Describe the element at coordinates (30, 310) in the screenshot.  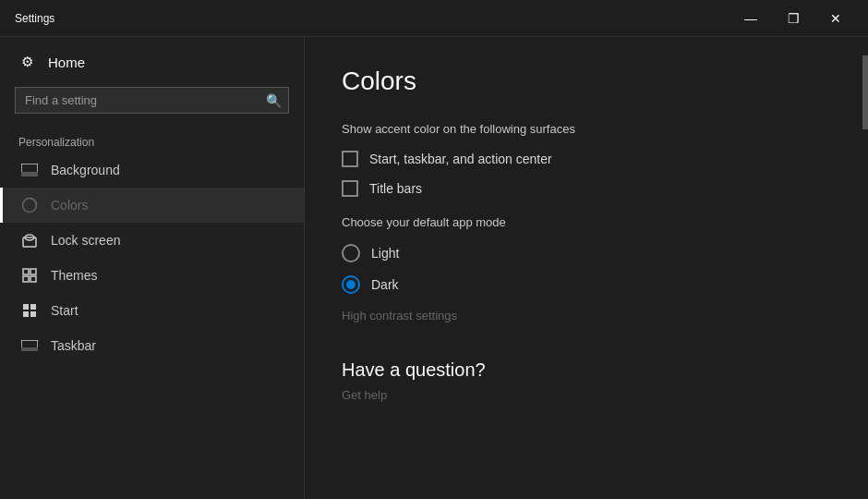
I see `start-icon` at that location.